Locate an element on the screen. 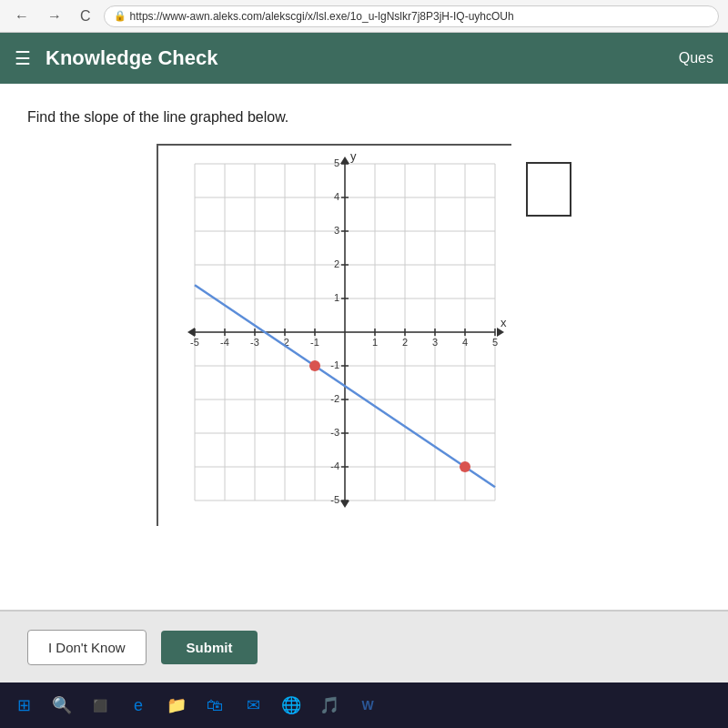 The image size is (728, 728). browser-bar: ← → C 🔒 https://www-awn.aleks.com/aleksc… is located at coordinates (364, 16).